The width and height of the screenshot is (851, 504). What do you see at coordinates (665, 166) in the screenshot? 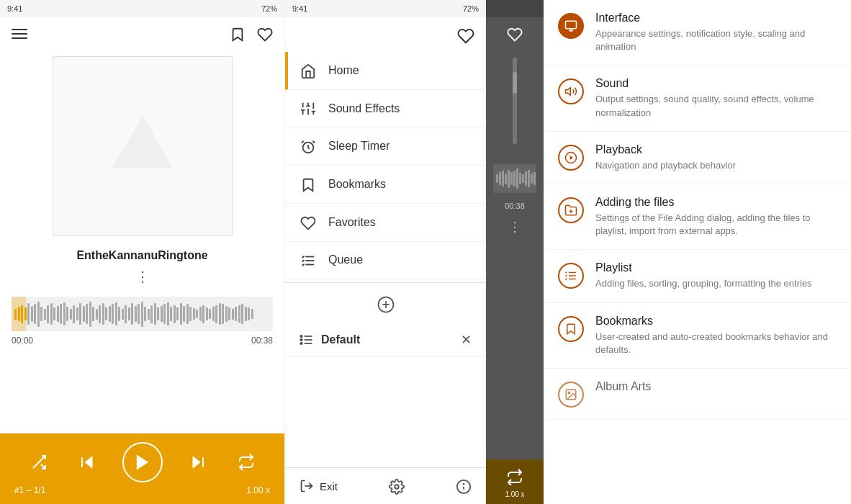
I see `playback-desc: Navigation and playback behavior` at bounding box center [665, 166].